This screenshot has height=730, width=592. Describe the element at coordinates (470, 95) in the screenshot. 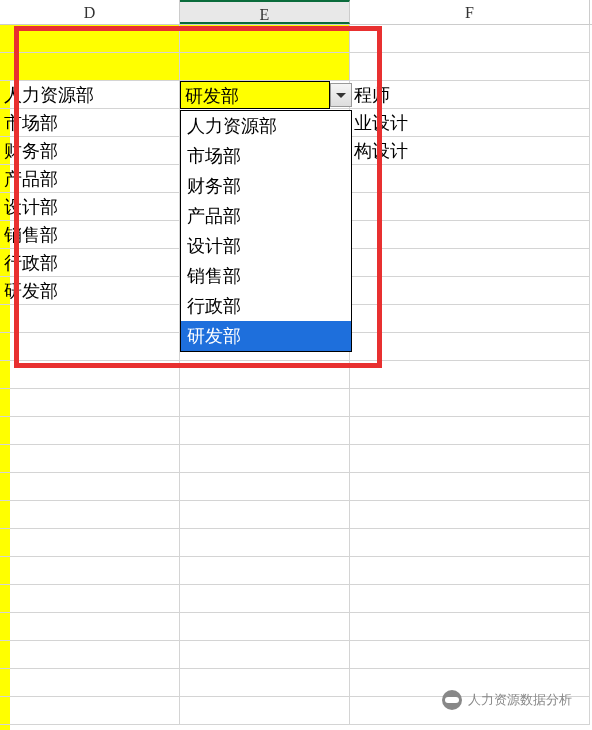

I see `cell: 程师` at that location.